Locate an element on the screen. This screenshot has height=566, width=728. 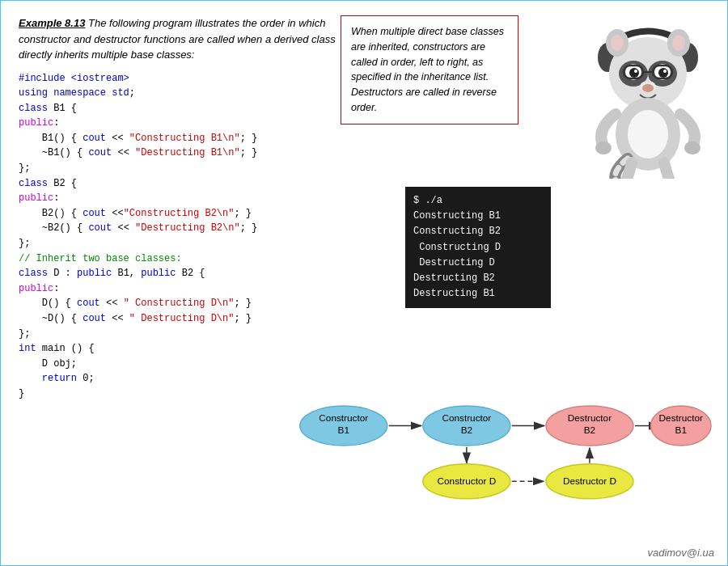
raccoon-image is located at coordinates (648, 90).